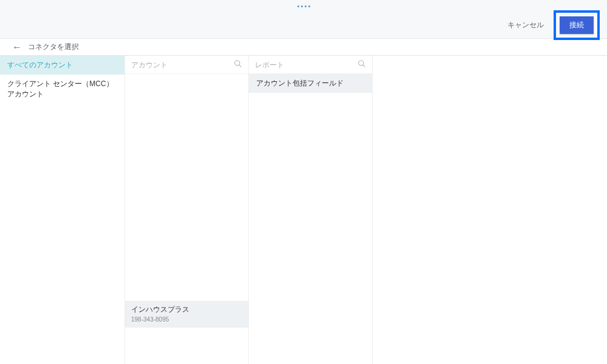  Describe the element at coordinates (187, 319) in the screenshot. I see `account-id: 198-343-8095` at that location.